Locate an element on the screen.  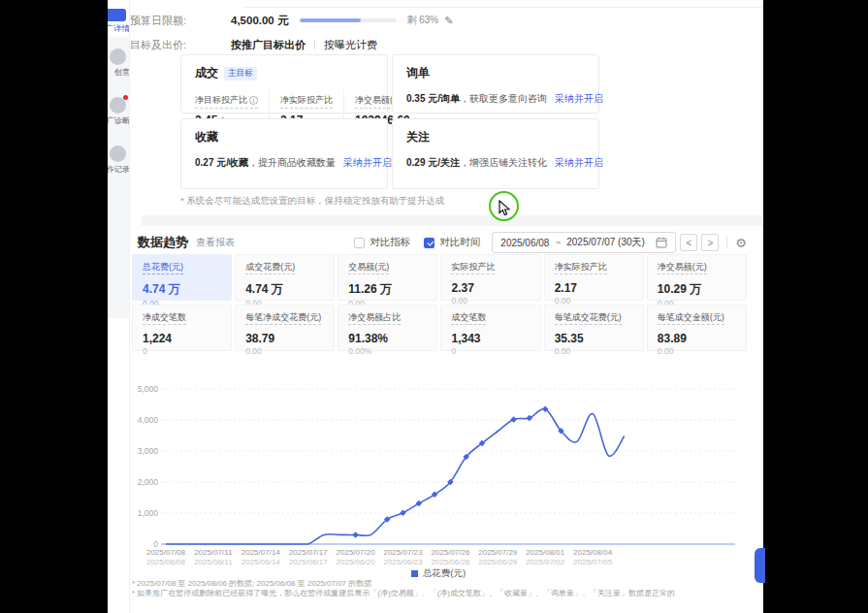
date-range-picker: 2025/06/08 ~ 2025/07/07 (30天) is located at coordinates (584, 242).